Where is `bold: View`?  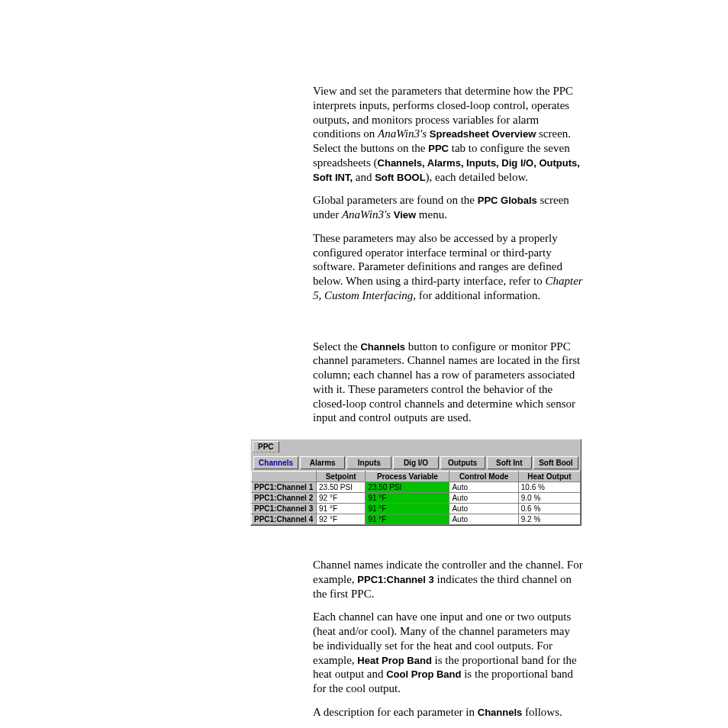
bold: View is located at coordinates (404, 215).